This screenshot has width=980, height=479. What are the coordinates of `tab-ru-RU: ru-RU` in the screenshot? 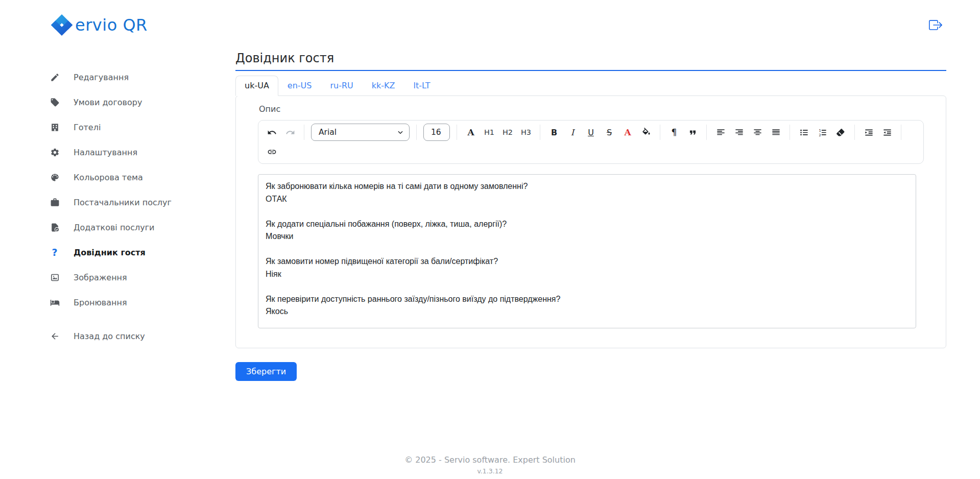 It's located at (341, 86).